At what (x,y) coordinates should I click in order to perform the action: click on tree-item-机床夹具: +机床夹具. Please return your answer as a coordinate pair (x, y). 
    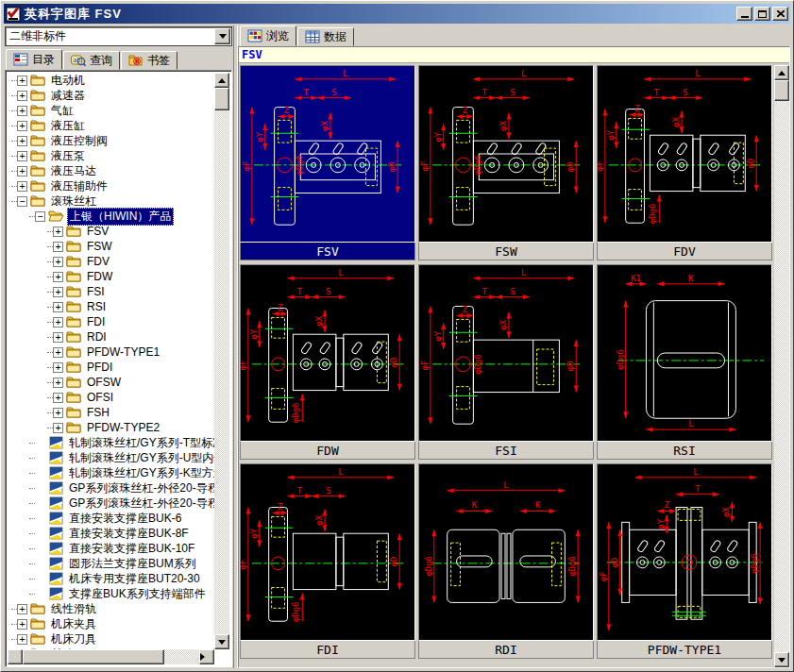
    Looking at the image, I should click on (111, 624).